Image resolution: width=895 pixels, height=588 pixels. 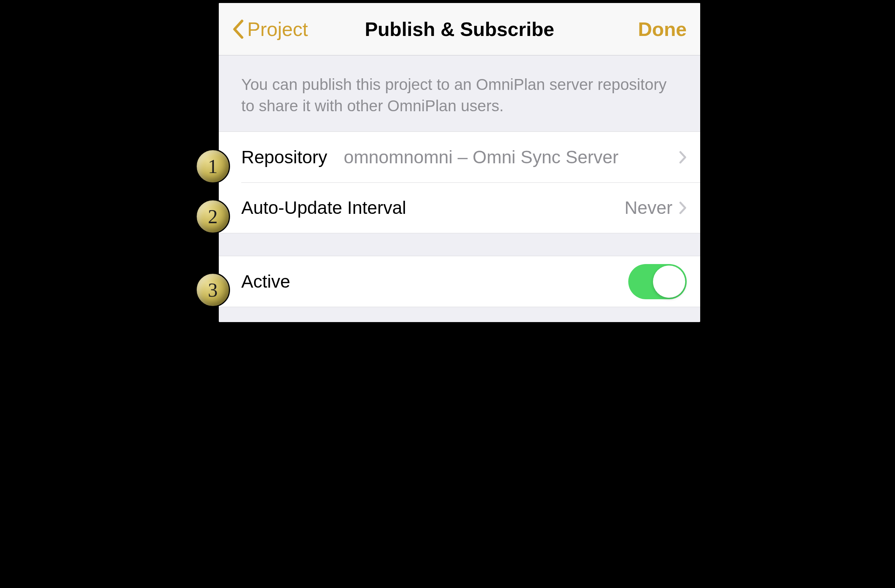 What do you see at coordinates (213, 166) in the screenshot?
I see `annotation-badge-1: 1` at bounding box center [213, 166].